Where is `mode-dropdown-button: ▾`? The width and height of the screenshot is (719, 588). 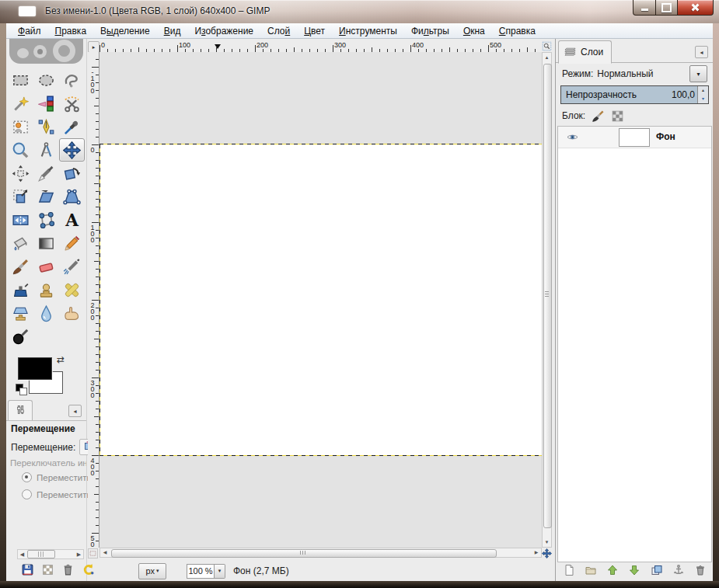 mode-dropdown-button: ▾ is located at coordinates (698, 74).